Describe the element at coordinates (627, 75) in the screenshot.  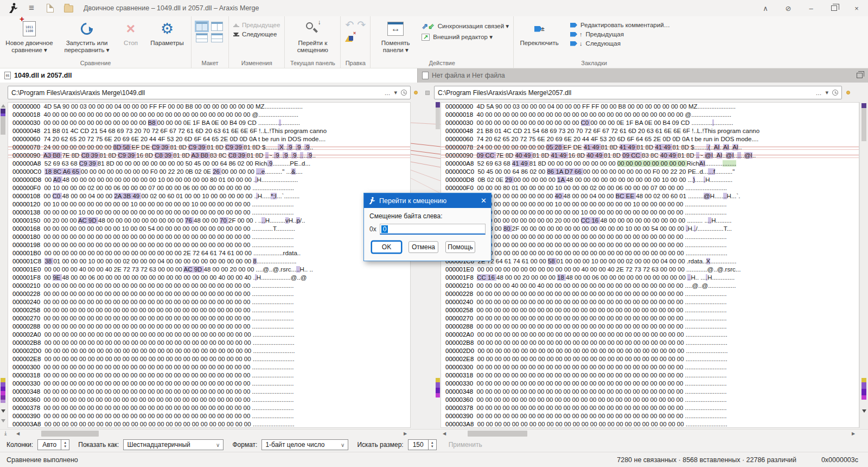
I see `tab-empty-comparison: Нет файла и Нет файла` at that location.